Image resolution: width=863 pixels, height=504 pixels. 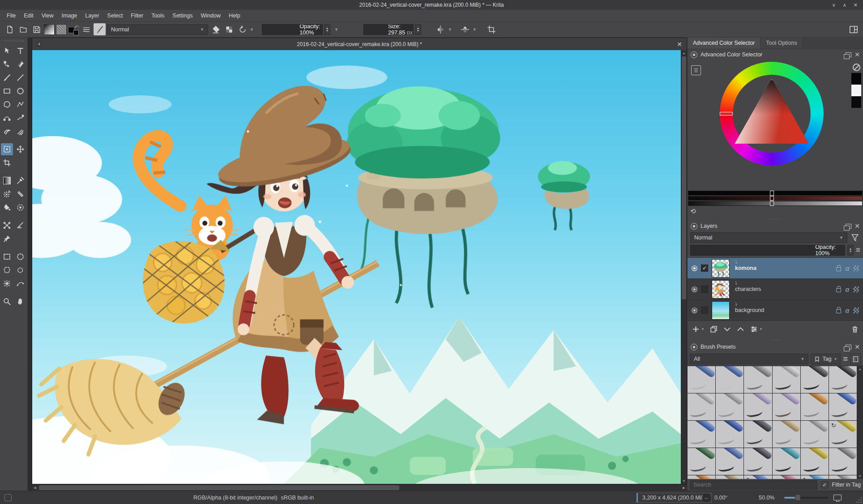 I want to click on layer-options-menu-icon: ≡, so click(x=858, y=250).